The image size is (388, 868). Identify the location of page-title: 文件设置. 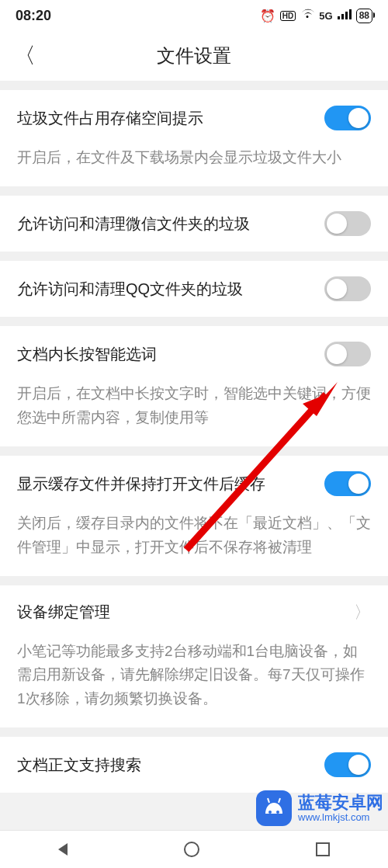
(194, 56).